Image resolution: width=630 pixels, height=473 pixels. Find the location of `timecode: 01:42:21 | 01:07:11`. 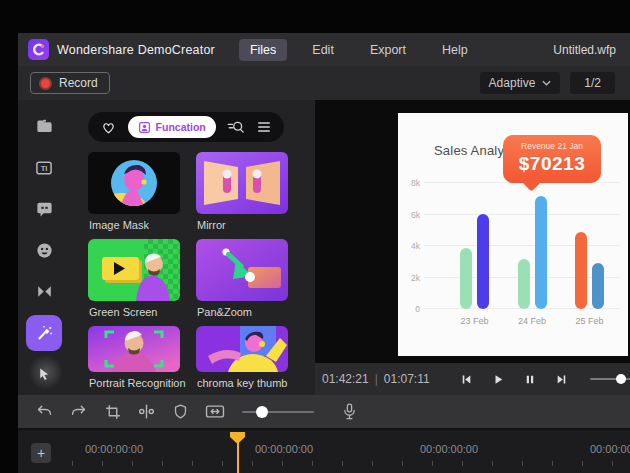

timecode: 01:42:21 | 01:07:11 is located at coordinates (376, 379).